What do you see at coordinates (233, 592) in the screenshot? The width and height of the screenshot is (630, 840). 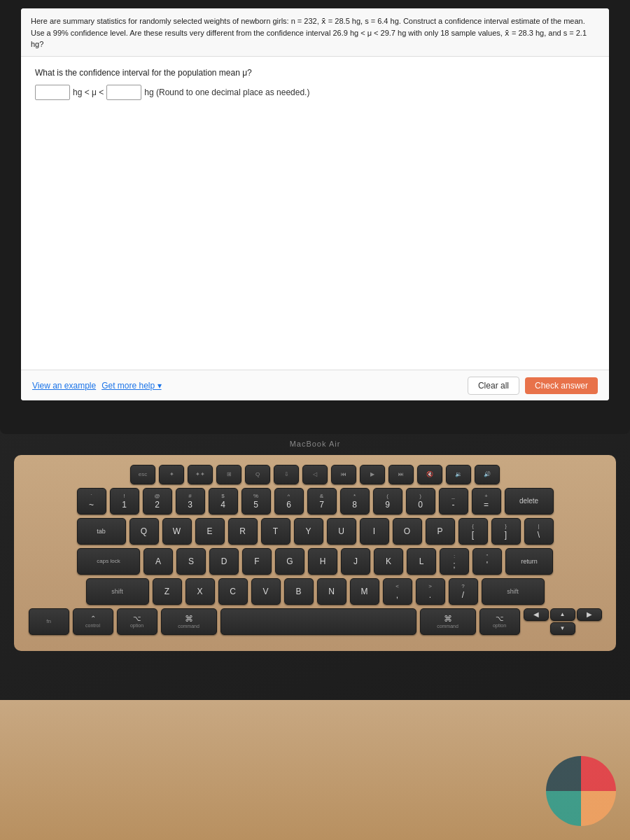 I see `key-c: C` at bounding box center [233, 592].